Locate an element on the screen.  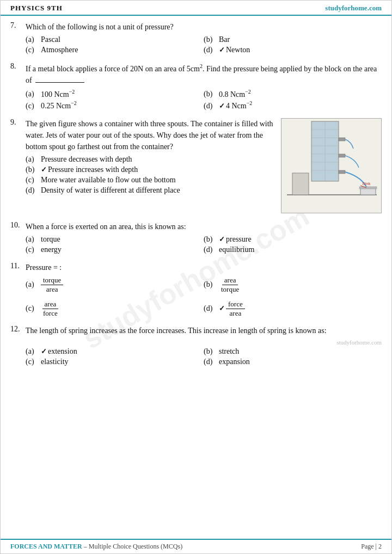
header-title: PHYSICS 9TH is located at coordinates (36, 8).